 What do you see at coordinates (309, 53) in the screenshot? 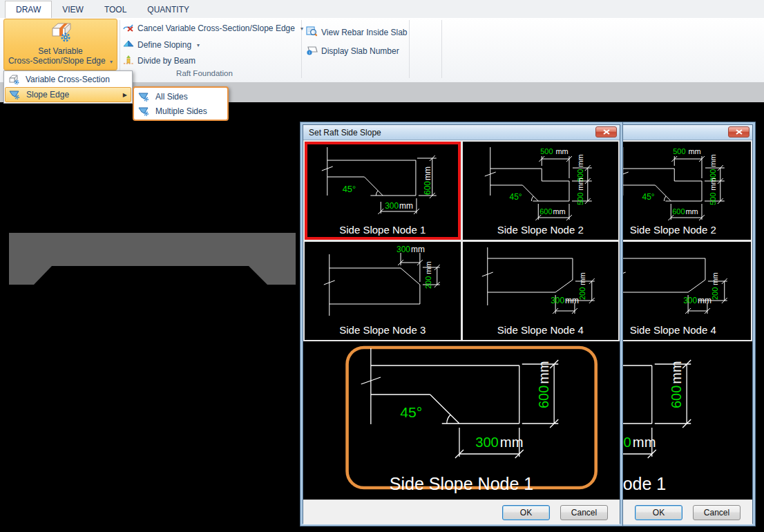
I see `svg-text: i` at bounding box center [309, 53].